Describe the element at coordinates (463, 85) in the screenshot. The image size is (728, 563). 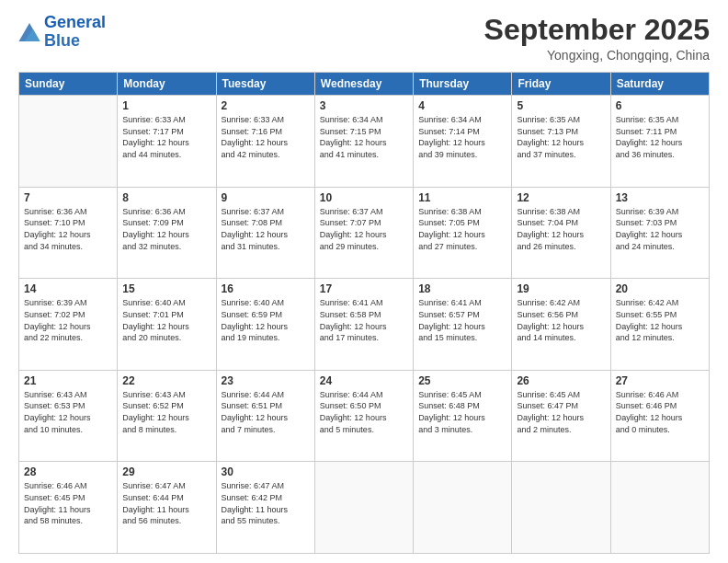
I see `col-thursday: Thursday` at that location.